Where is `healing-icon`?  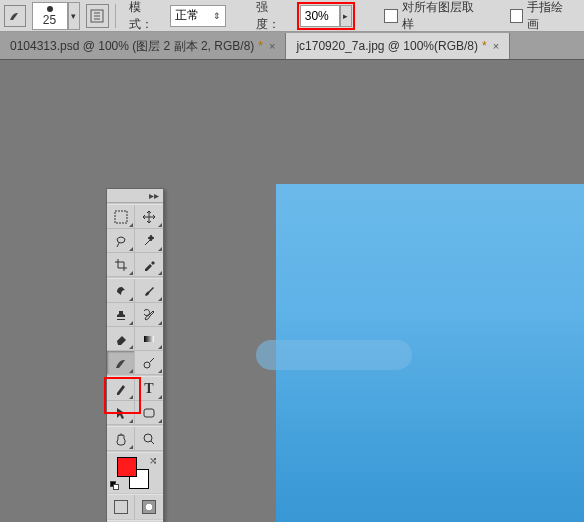 healing-icon is located at coordinates (121, 291).